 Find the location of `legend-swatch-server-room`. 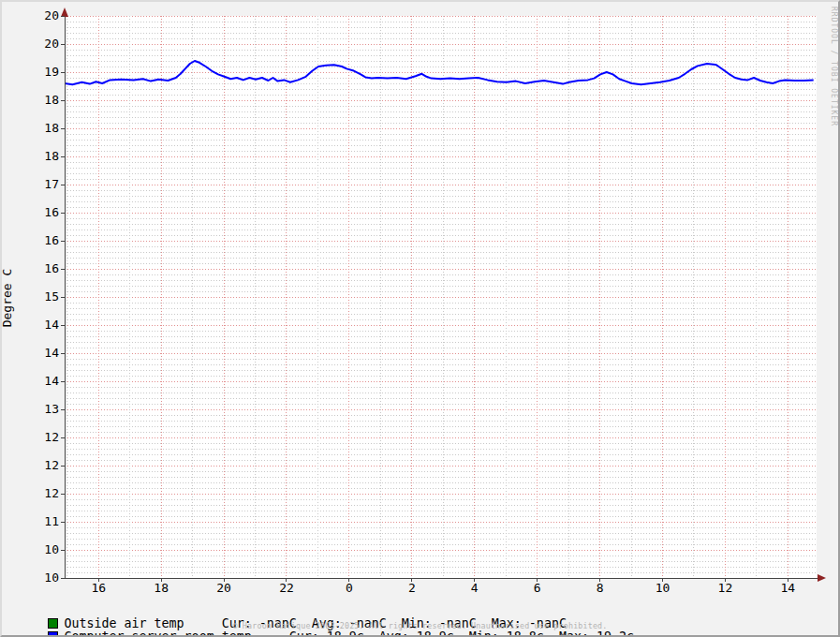

legend-swatch-server-room is located at coordinates (52, 634).